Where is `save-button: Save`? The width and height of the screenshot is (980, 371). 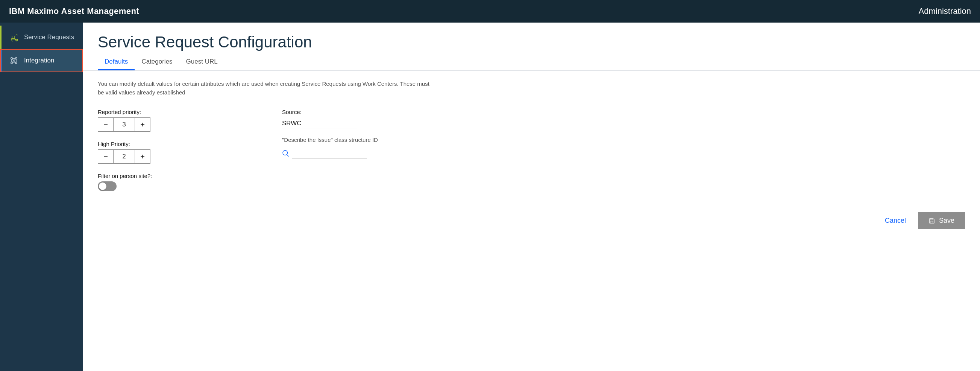 save-button: Save is located at coordinates (941, 221).